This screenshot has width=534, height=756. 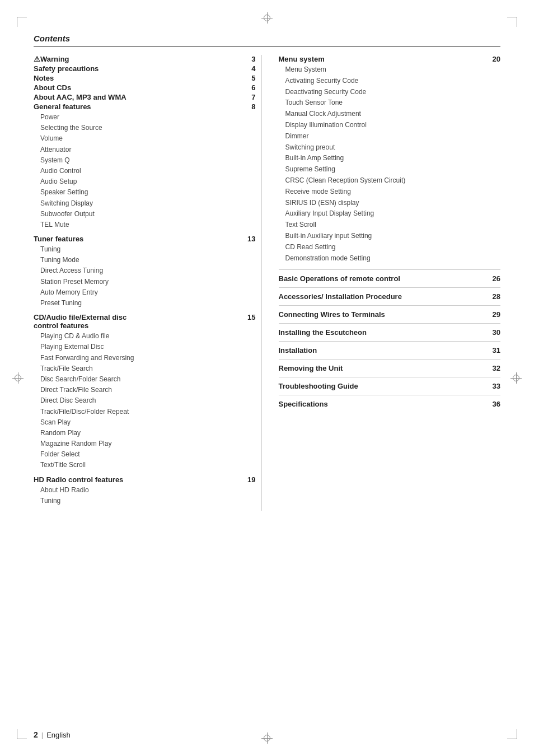 I want to click on section-about-aac: About AAC, MP3 and WMA 7, so click(x=144, y=97).